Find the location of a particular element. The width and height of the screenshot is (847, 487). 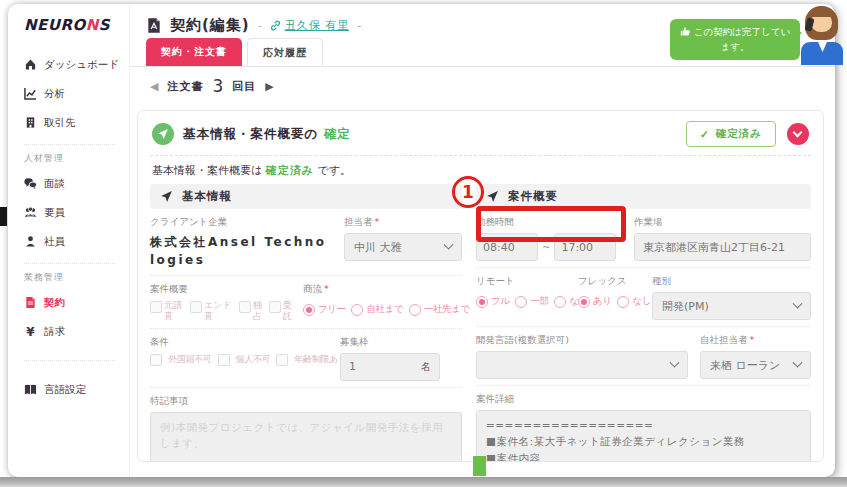

flow-label: 商流 is located at coordinates (312, 290).